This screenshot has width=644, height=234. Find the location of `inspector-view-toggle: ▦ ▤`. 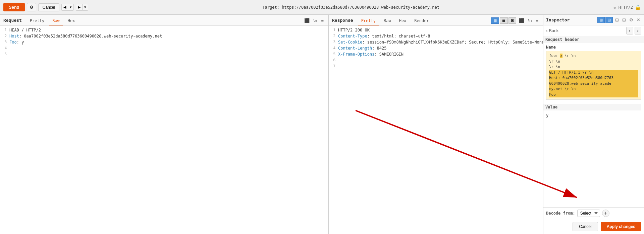

inspector-view-toggle: ▦ ▤ is located at coordinates (605, 20).